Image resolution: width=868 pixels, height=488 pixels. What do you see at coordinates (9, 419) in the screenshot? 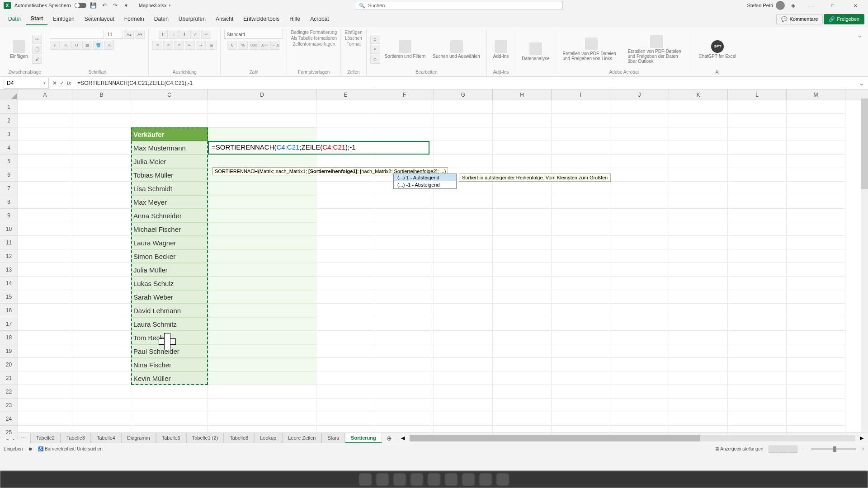
I see `row-header: 24` at bounding box center [9, 419].